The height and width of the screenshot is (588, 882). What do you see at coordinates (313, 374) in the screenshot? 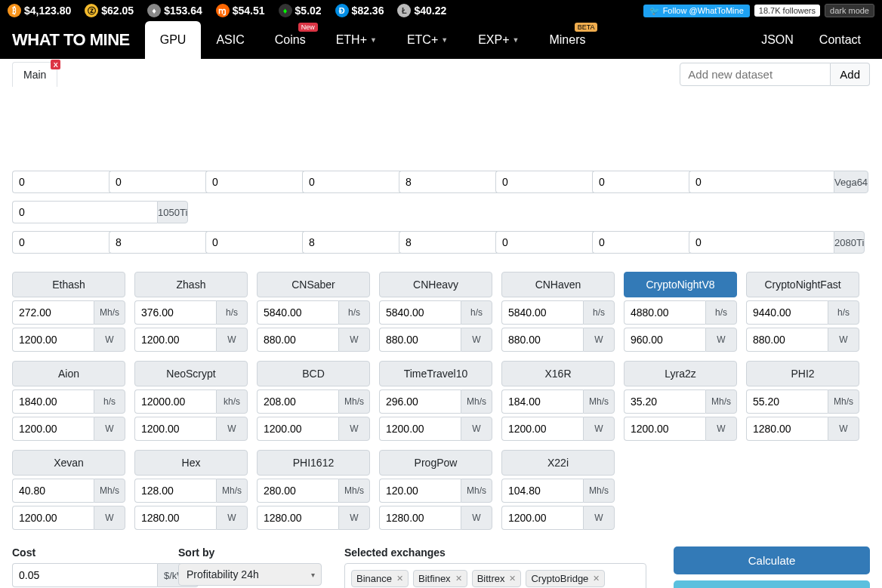
I see `algo-header-button: BCD` at bounding box center [313, 374].